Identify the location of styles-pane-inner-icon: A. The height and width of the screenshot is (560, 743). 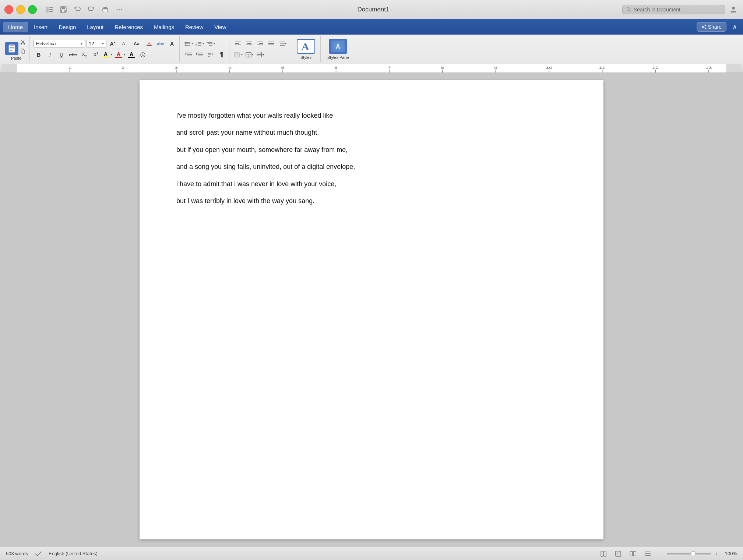
(338, 46).